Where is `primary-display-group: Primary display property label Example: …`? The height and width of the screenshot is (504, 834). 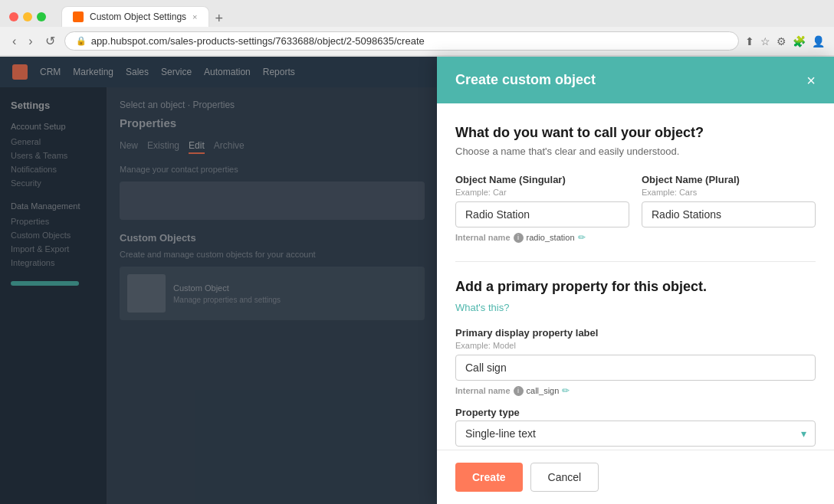 primary-display-group: Primary display property label Example: … is located at coordinates (635, 362).